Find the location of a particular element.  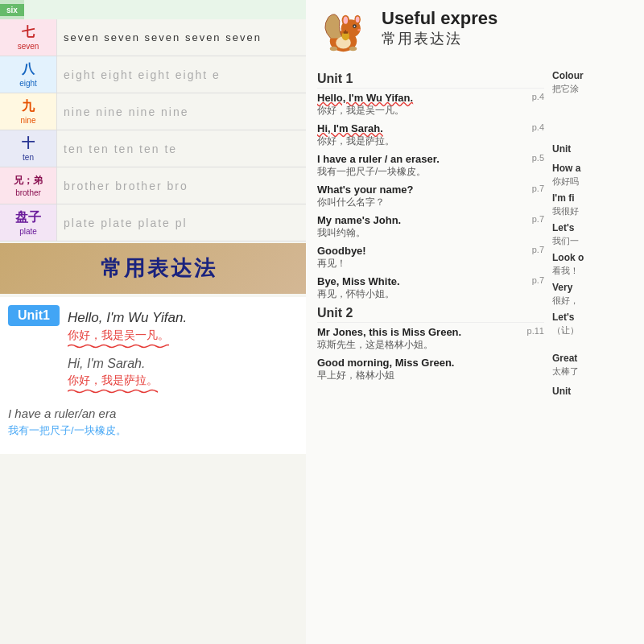

eight-english: eight is located at coordinates (28, 84).